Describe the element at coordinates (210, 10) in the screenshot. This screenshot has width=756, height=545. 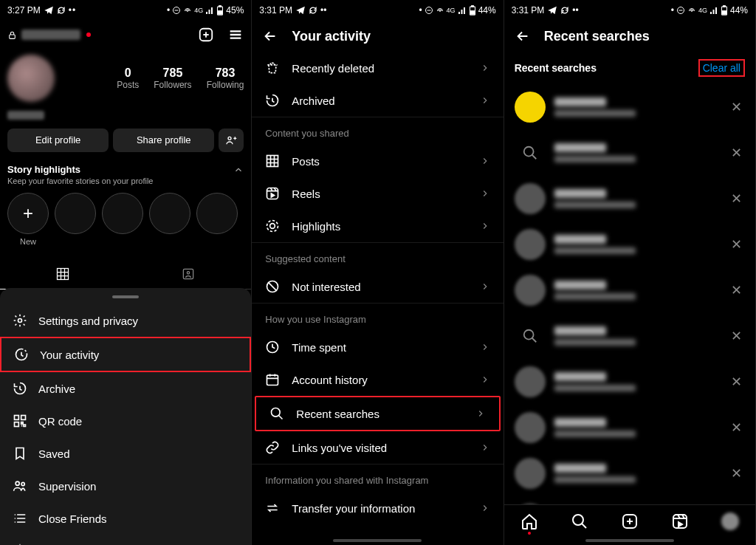
I see `signal-icon` at that location.